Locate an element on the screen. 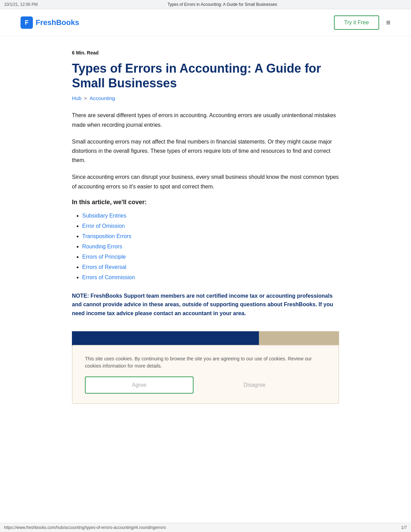 The image size is (411, 532). toc-list: Subsidiary Entries Error of Omission Tra… is located at coordinates (206, 247).